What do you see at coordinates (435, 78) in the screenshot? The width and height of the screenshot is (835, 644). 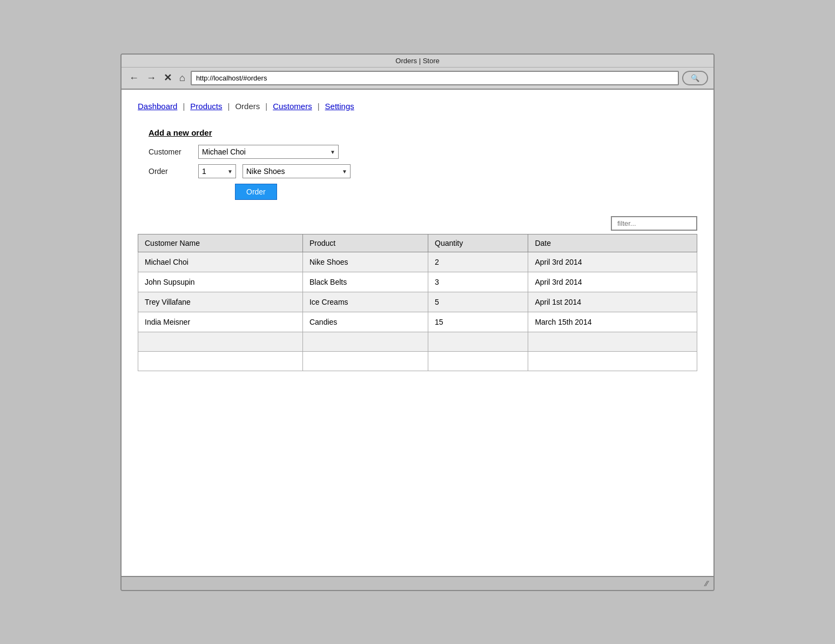 I see `url-bar` at bounding box center [435, 78].